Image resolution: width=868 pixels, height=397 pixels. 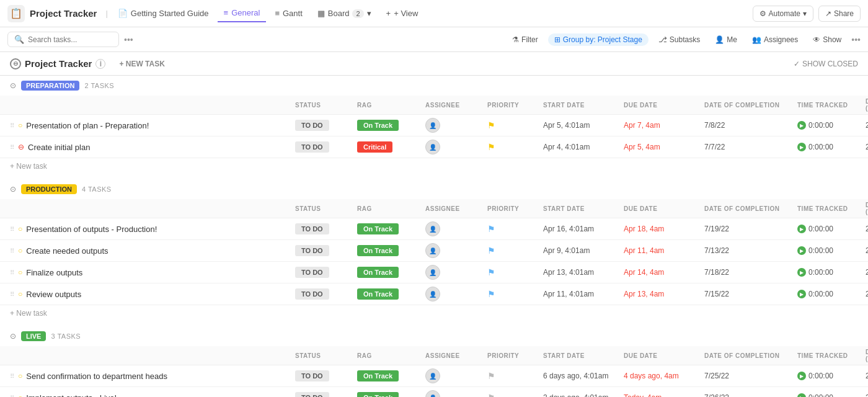 What do you see at coordinates (802, 272) in the screenshot?
I see `time-circle-icon: ▶` at bounding box center [802, 272].